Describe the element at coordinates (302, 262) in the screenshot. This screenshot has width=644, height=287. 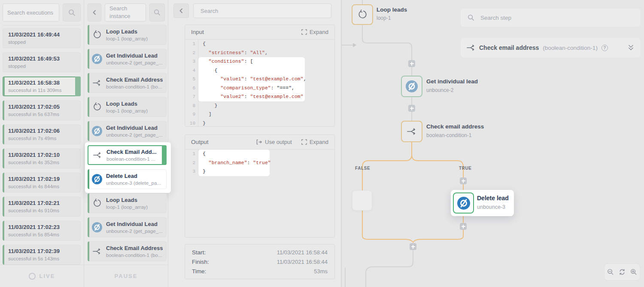
I see `finish-value: 11/03/2021 16:58:44` at that location.